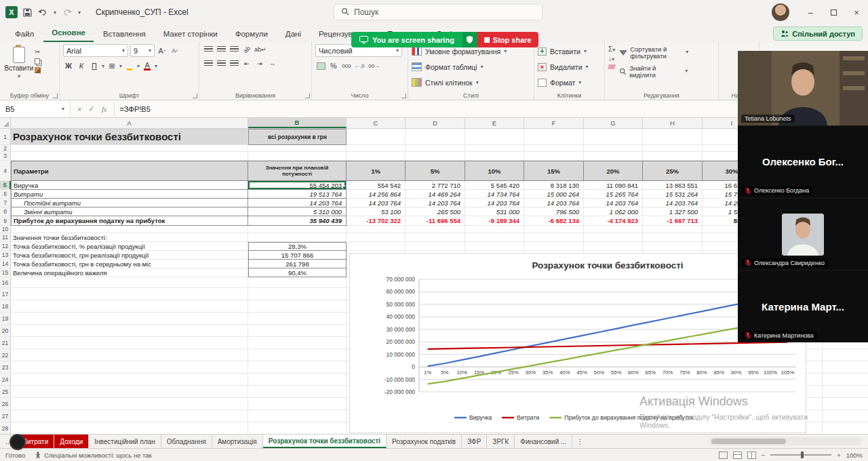 The width and height of the screenshot is (868, 461). Describe the element at coordinates (297, 273) in the screenshot. I see `cell-B15: 90,4%` at that location.